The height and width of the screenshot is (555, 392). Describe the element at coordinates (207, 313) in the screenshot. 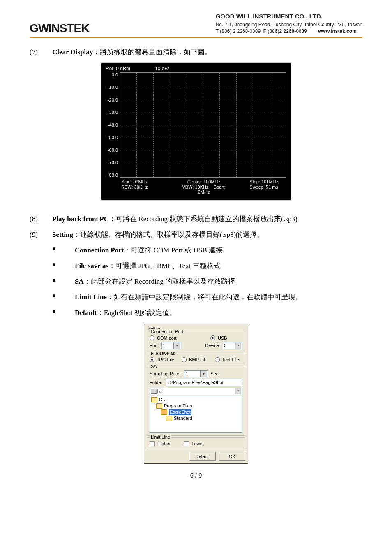

I see `bullet-default: ■ Default：EagleShot 初始設定值。` at that location.